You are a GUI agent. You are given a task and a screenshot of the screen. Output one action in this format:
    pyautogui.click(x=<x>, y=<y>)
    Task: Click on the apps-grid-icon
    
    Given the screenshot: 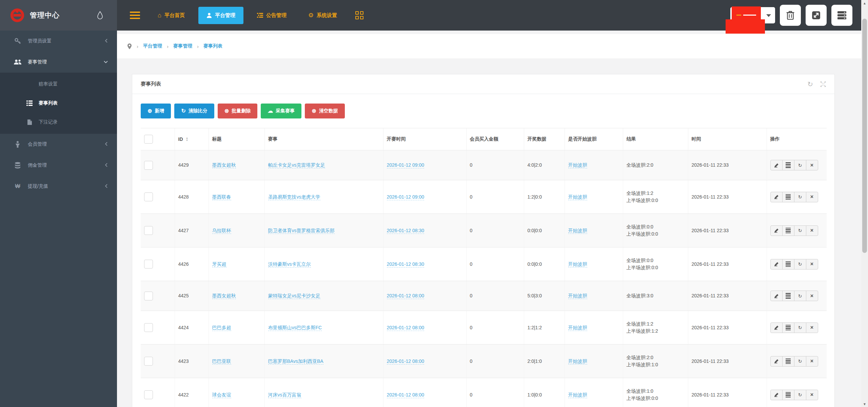 What is the action you would take?
    pyautogui.click(x=359, y=15)
    